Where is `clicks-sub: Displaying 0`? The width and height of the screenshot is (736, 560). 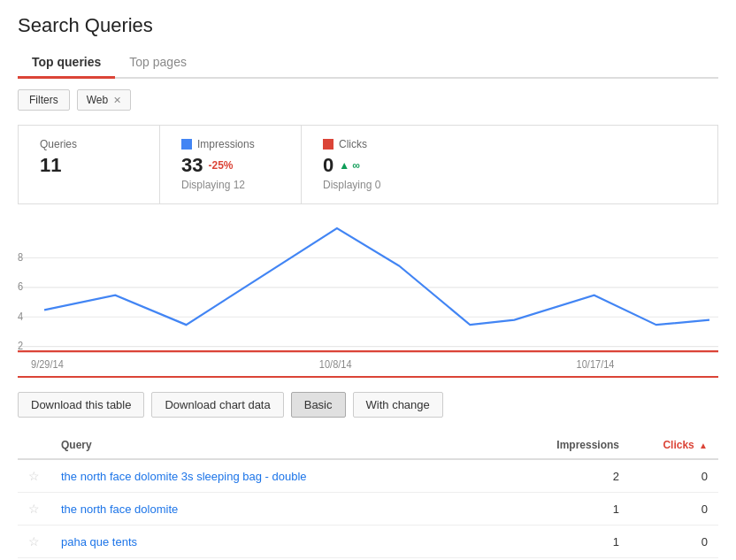 clicks-sub: Displaying 0 is located at coordinates (372, 185).